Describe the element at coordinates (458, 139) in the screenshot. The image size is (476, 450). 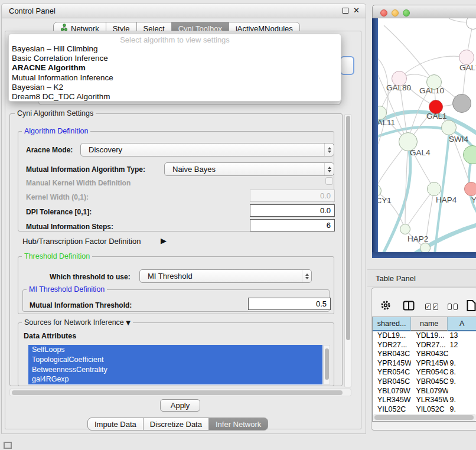
I see `node-label: SWI4` at that location.